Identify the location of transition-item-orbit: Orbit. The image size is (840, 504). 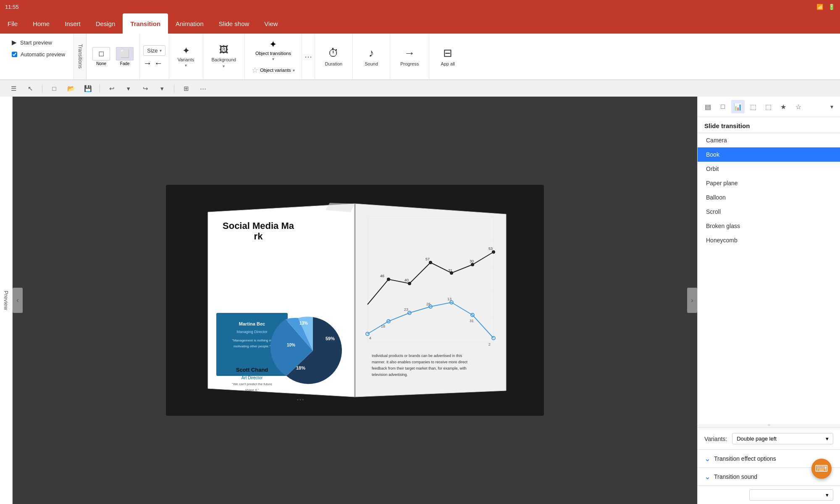
(769, 169).